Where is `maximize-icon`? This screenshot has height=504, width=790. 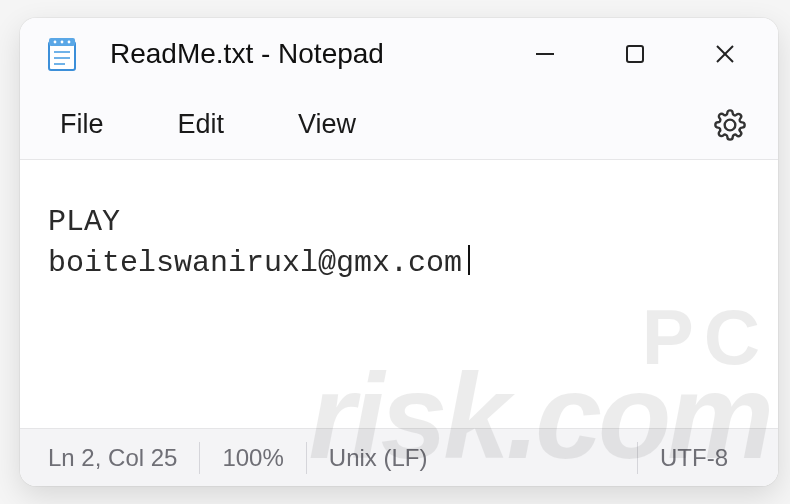
maximize-icon is located at coordinates (635, 54).